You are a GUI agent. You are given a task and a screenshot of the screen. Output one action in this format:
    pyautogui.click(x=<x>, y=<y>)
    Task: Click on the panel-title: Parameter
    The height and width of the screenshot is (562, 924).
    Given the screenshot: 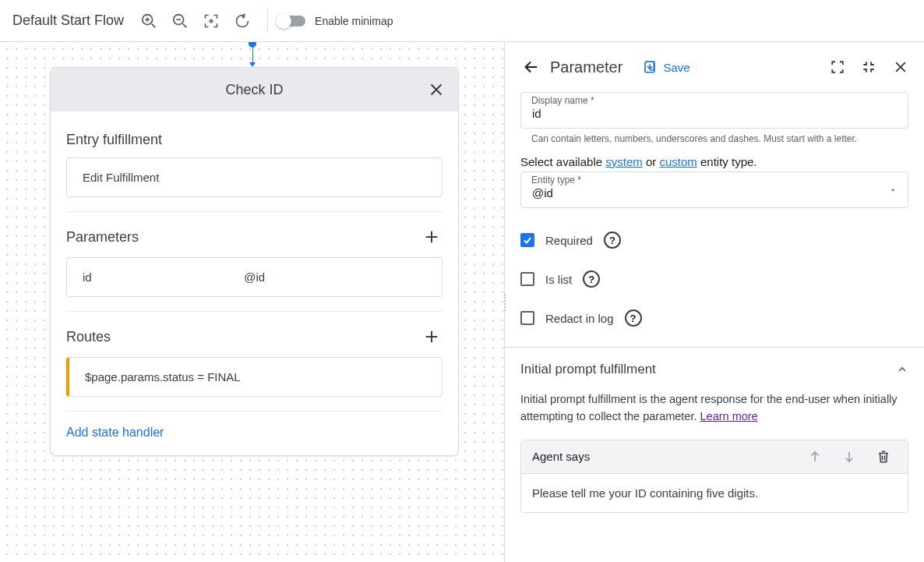 What is the action you would take?
    pyautogui.click(x=586, y=67)
    